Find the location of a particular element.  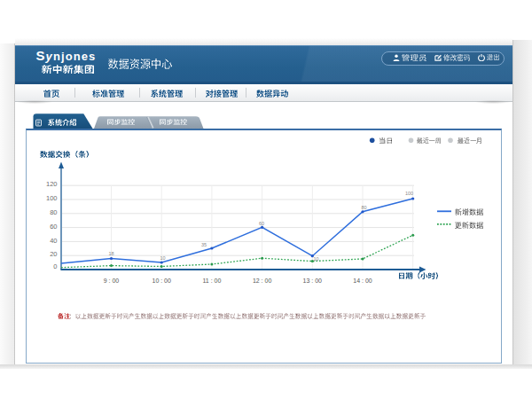

svg-text: 18 is located at coordinates (111, 254).